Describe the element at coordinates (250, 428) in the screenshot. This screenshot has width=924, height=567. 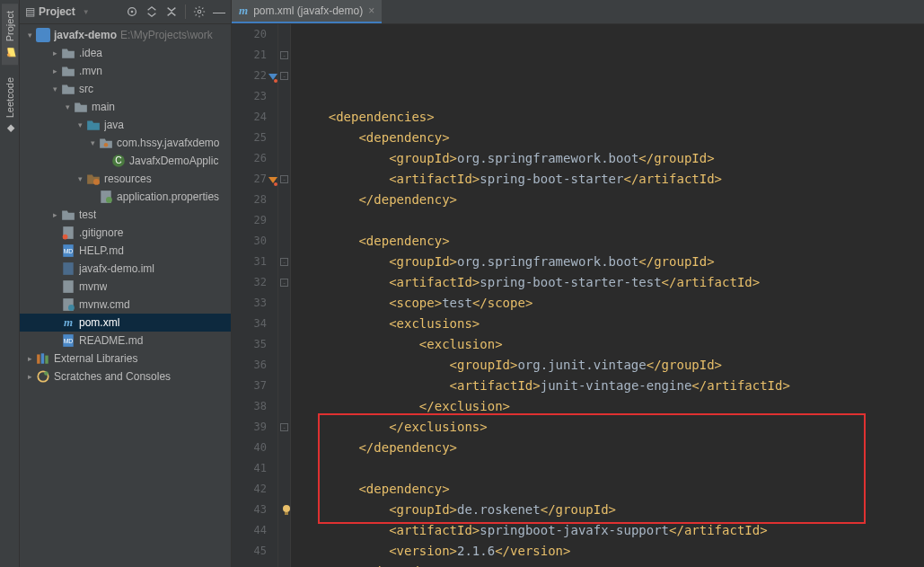
I see `line-number: 39` at that location.